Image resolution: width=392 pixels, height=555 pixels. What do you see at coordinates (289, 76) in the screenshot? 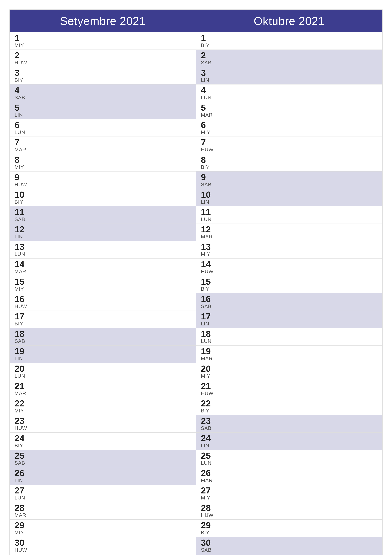
I see `day-row: 3LIN` at bounding box center [289, 76].